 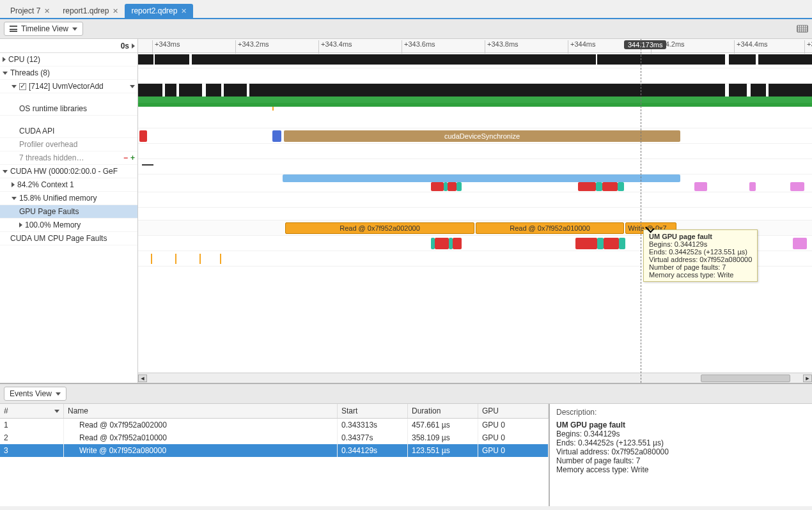 I want to click on tree-threads: Threads (8), so click(x=69, y=73).